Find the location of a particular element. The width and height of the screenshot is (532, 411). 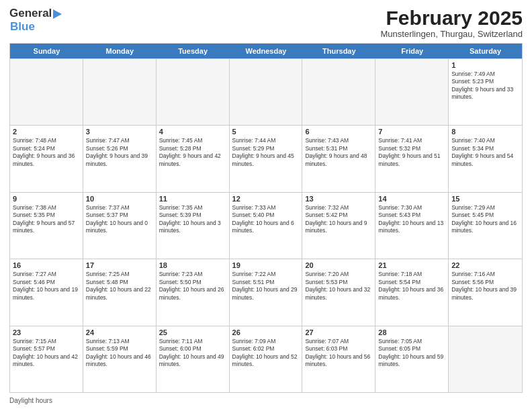

day-info-26: Sunrise: 7:09 AMSunset: 6:02 PMDaylight:… is located at coordinates (266, 353).